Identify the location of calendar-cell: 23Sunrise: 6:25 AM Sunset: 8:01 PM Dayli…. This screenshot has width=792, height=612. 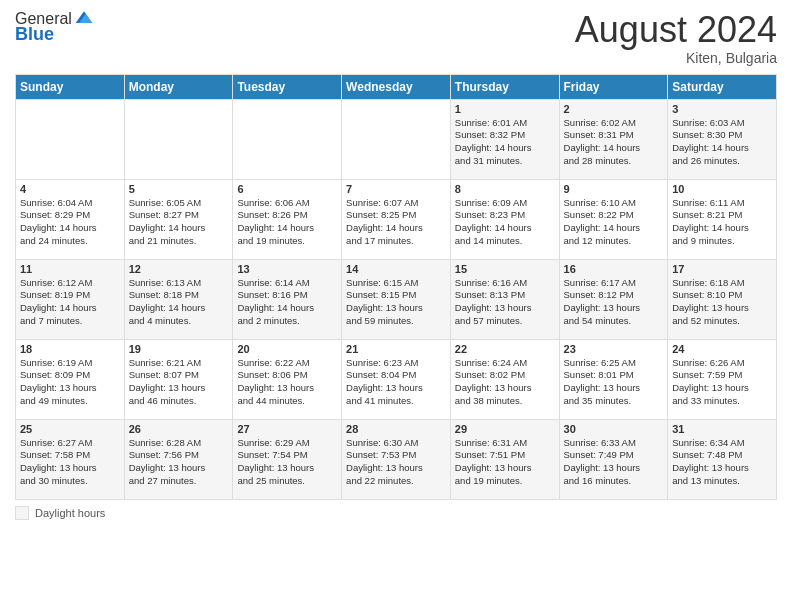
(614, 379).